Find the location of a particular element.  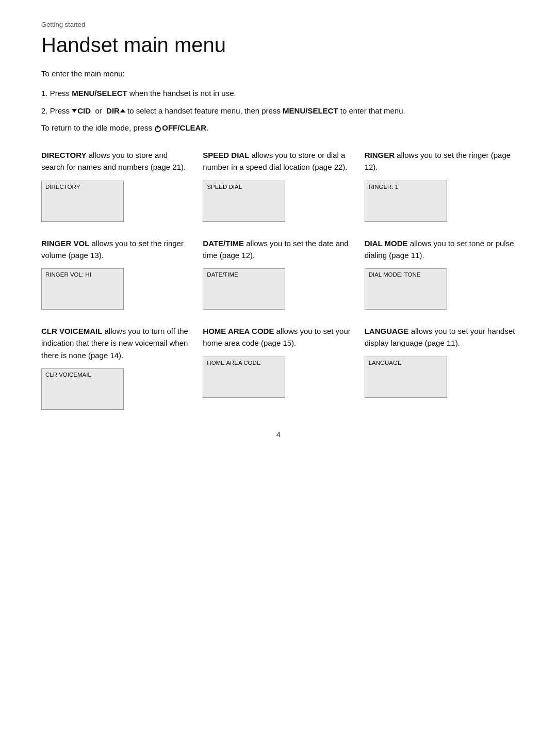

section-label: Getting started is located at coordinates (278, 25).